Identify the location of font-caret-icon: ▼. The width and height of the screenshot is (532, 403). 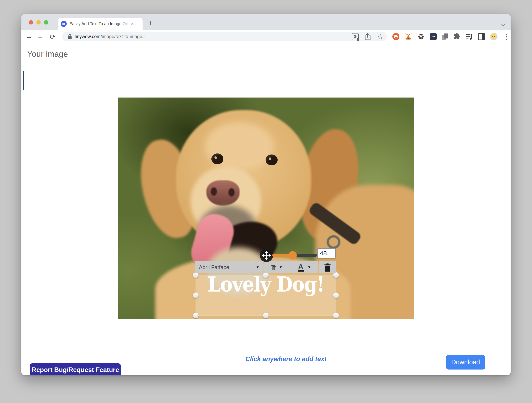
(258, 268).